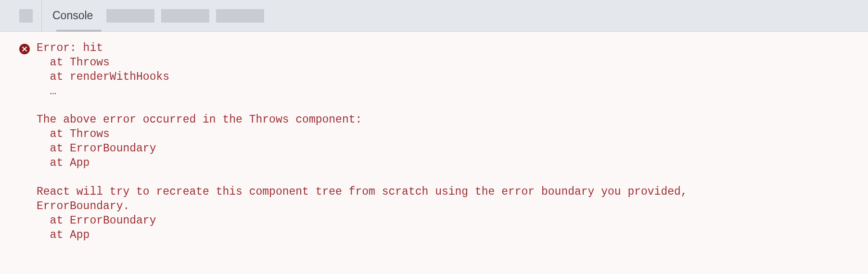 The height and width of the screenshot is (274, 868). I want to click on error-icon, so click(25, 49).